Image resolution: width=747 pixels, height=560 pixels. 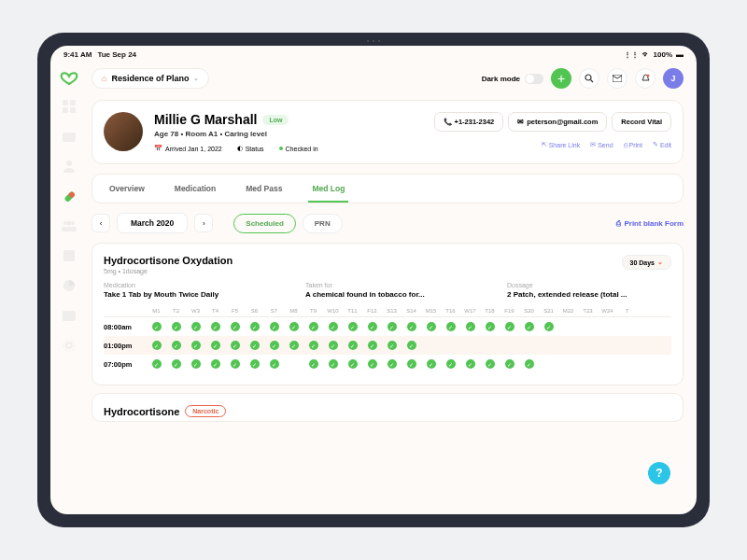 What do you see at coordinates (641, 121) in the screenshot?
I see `record-vital-button: Record Vital` at bounding box center [641, 121].